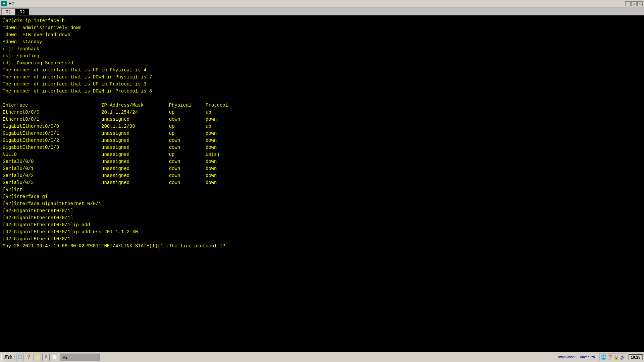 The image size is (644, 362). What do you see at coordinates (65, 357) in the screenshot?
I see `taskbar-app-label: R2` at bounding box center [65, 357].